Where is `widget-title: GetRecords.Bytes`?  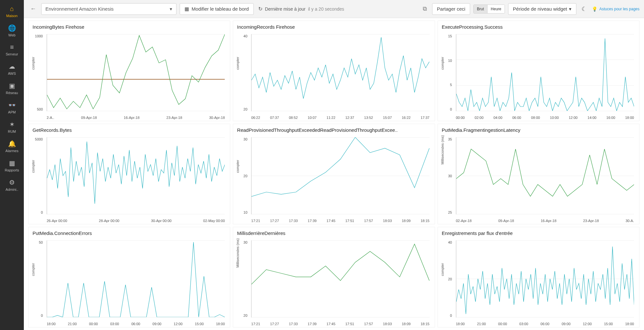
widget-title: GetRecords.Bytes is located at coordinates (129, 129).